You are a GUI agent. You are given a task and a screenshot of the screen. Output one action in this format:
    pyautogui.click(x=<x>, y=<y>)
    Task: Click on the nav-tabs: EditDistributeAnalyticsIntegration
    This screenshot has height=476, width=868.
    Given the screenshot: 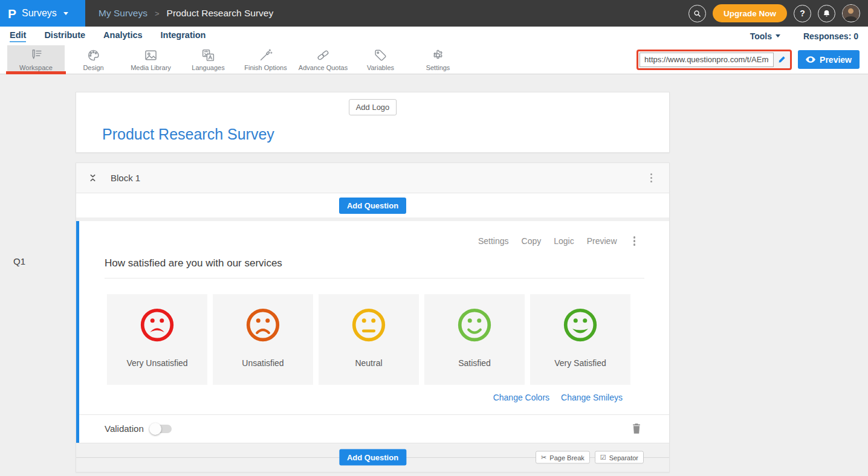 What is the action you would take?
    pyautogui.click(x=108, y=36)
    